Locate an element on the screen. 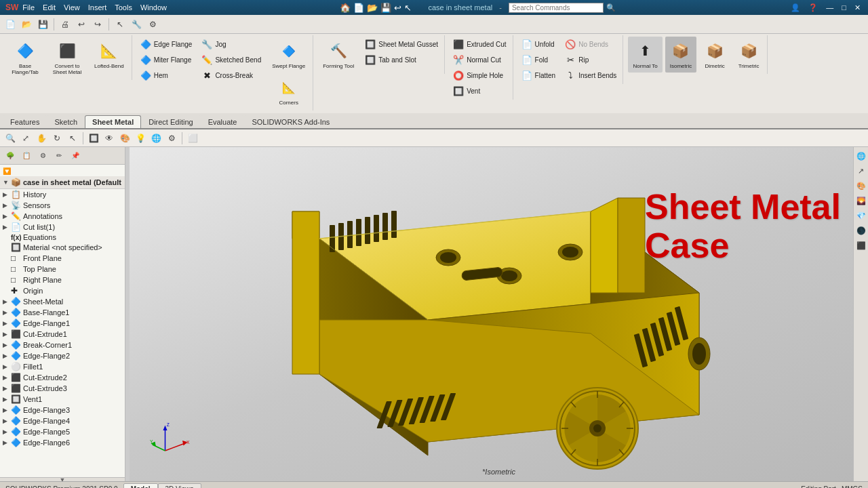 Image resolution: width=868 pixels, height=488 pixels. view-fit-icon: ⤢ is located at coordinates (26, 138).